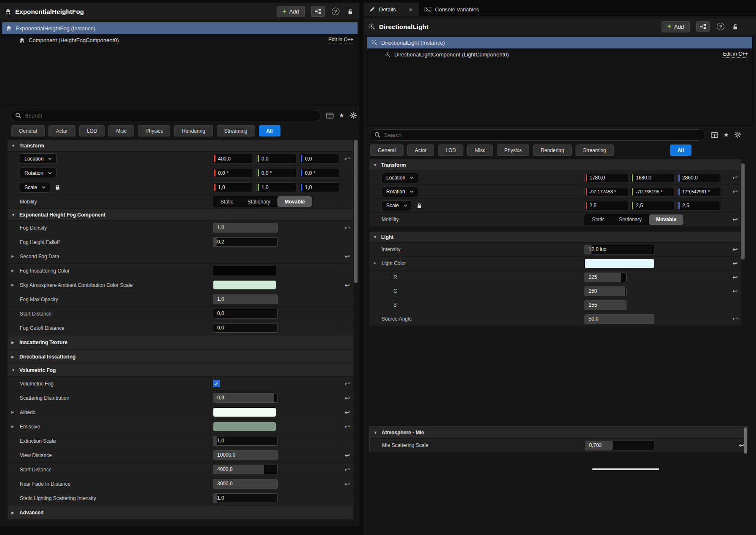  Describe the element at coordinates (391, 9) in the screenshot. I see `tab-details: Details` at that location.